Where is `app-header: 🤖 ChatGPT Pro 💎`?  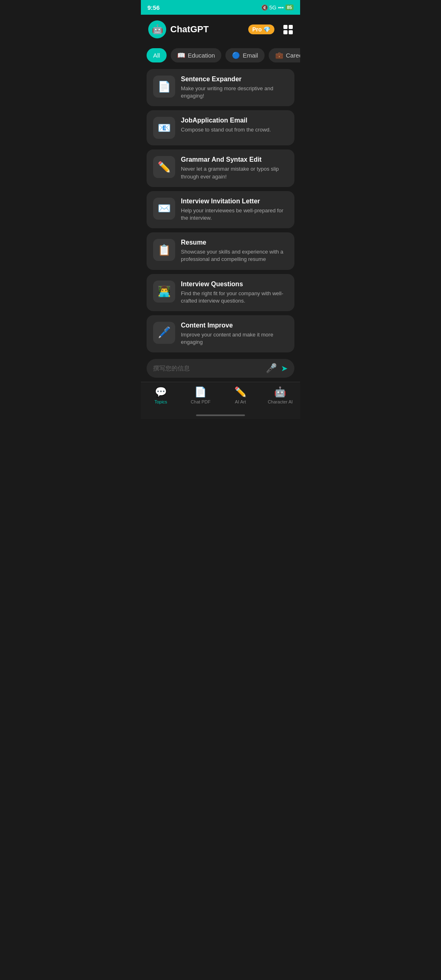
app-header: 🤖 ChatGPT Pro 💎 is located at coordinates (220, 29).